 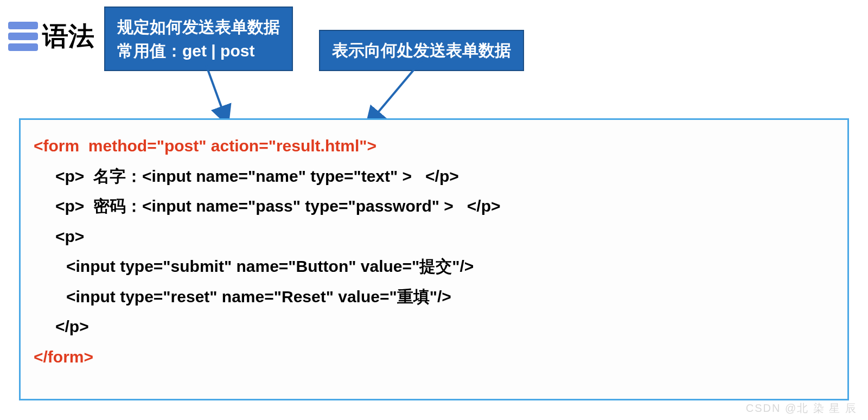 I want to click on header: 语法, so click(x=51, y=36).